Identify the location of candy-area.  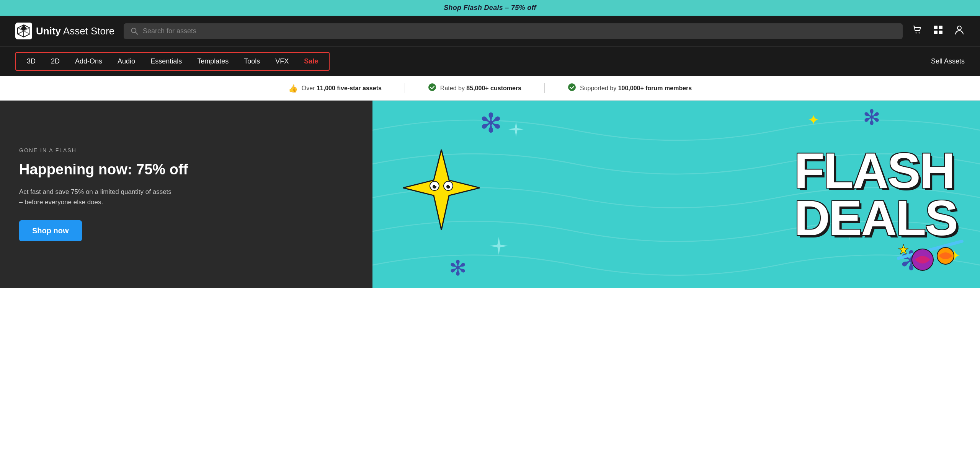
(930, 251).